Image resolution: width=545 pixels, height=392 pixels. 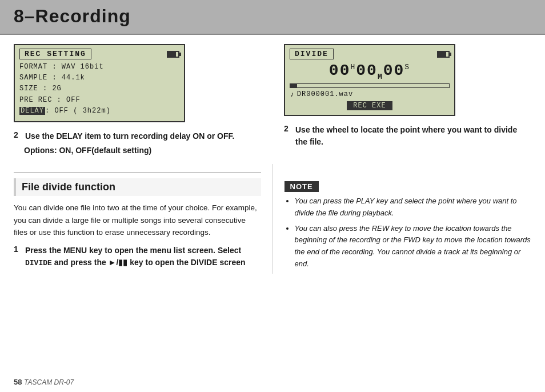 I want to click on battery-icon, so click(x=173, y=54).